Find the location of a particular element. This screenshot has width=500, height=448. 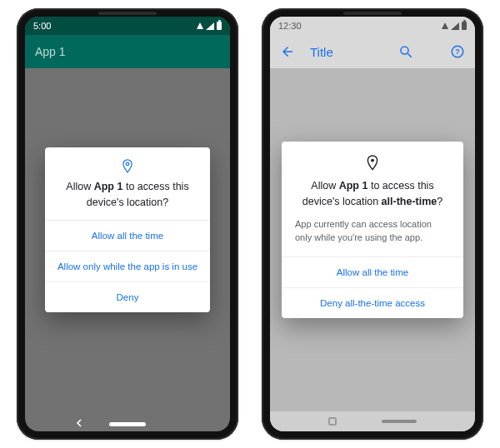

allow-while-in-use-button: Allow only while the app is in use is located at coordinates (128, 266).